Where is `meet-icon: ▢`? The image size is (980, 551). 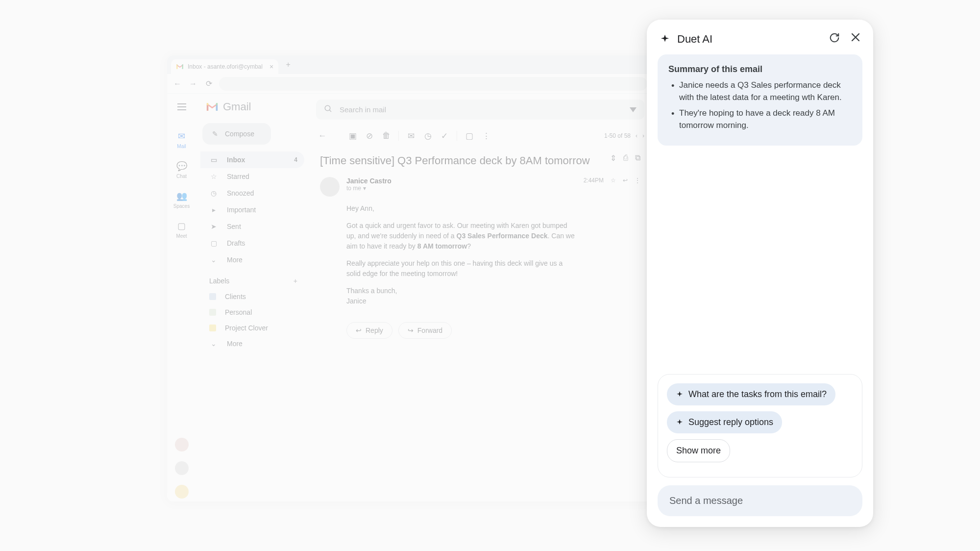
meet-icon: ▢ is located at coordinates (182, 226).